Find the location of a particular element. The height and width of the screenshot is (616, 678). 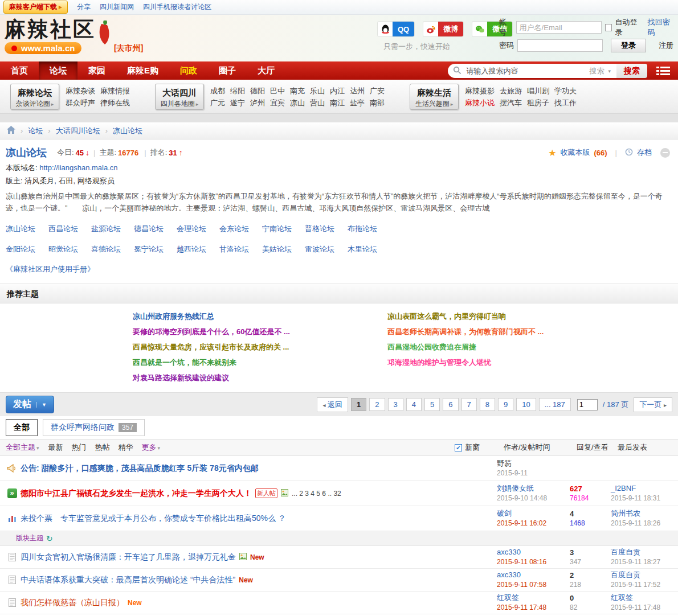

subforum-link: 会东论坛 is located at coordinates (234, 229).